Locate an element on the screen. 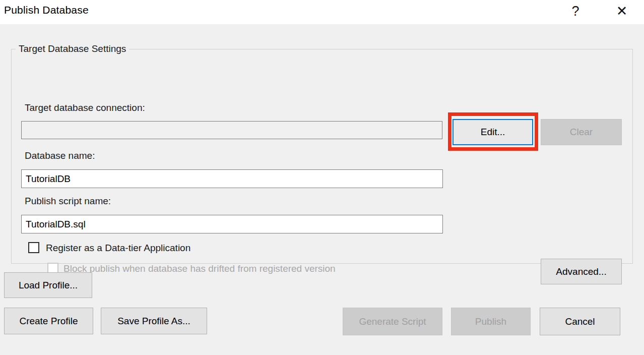  target-database-settings-legend: Target Database Settings is located at coordinates (73, 49).